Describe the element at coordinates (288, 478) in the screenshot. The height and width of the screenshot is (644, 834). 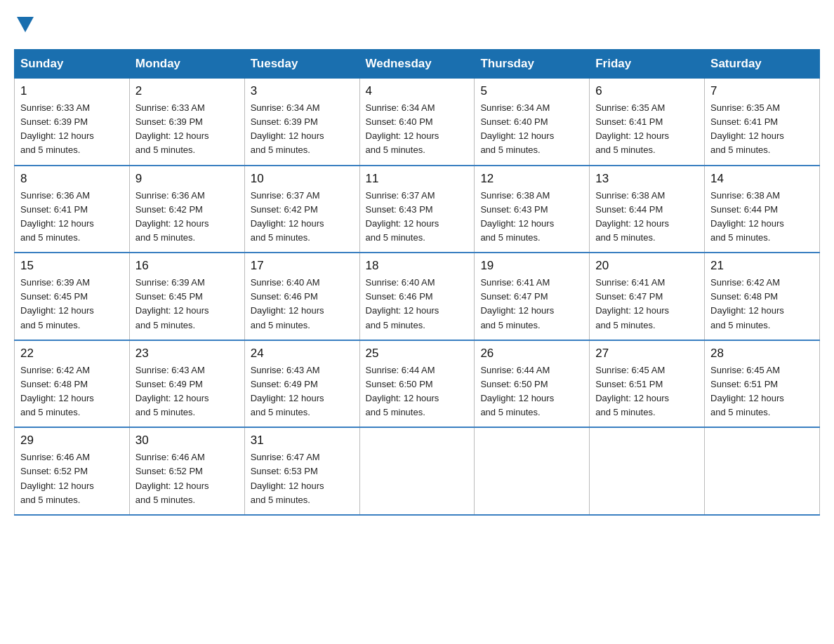
I see `day-info: Sunrise: 6:47 AMSunset: 6:53 PMDaylight:…` at that location.